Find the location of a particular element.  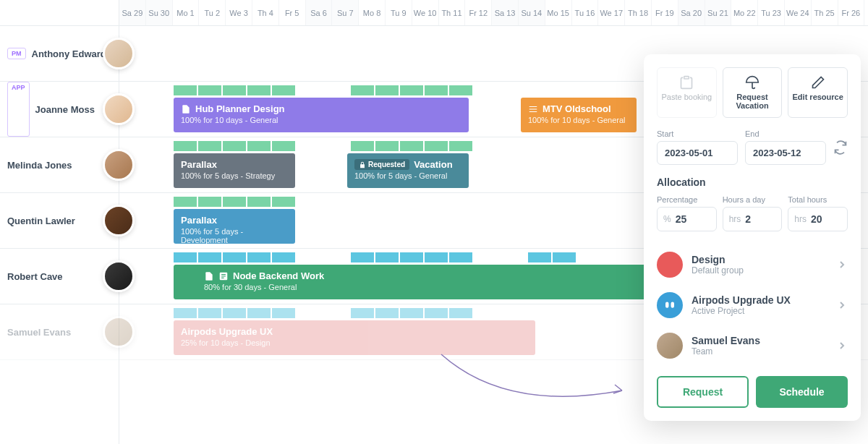

booking: Parallax 100% for 5 days - Development is located at coordinates (234, 226).